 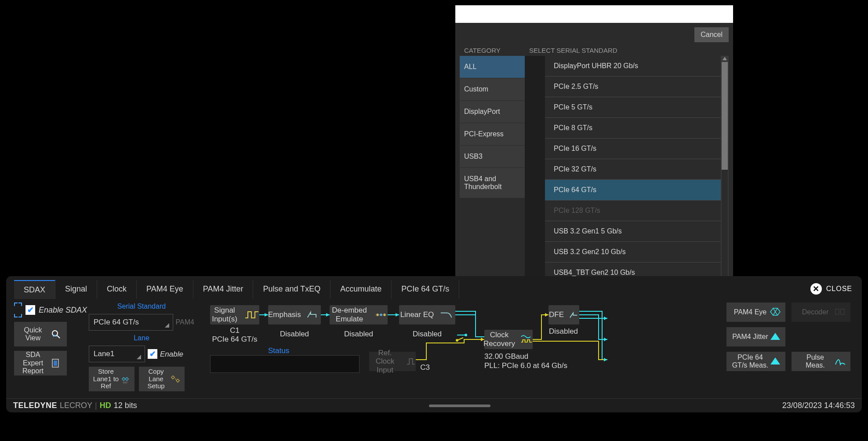 What do you see at coordinates (633, 107) in the screenshot?
I see `standard-item: PCIe 5 GT/s` at bounding box center [633, 107].